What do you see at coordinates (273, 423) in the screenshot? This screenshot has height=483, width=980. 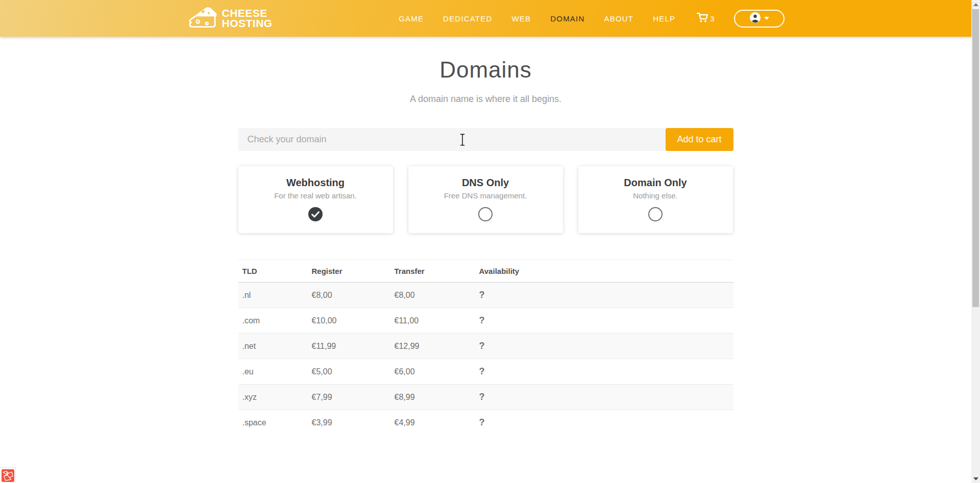 I see `tld-cell: .space` at bounding box center [273, 423].